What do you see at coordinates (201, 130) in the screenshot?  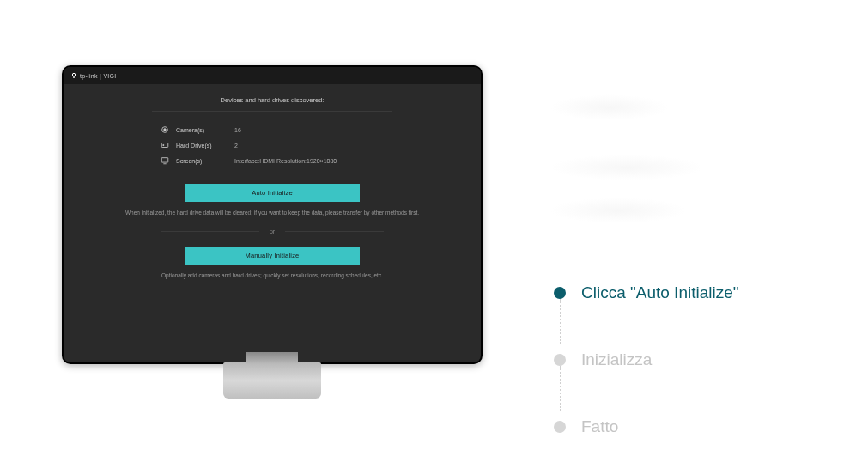 I see `device-row-camera: Camera(s) 16` at bounding box center [201, 130].